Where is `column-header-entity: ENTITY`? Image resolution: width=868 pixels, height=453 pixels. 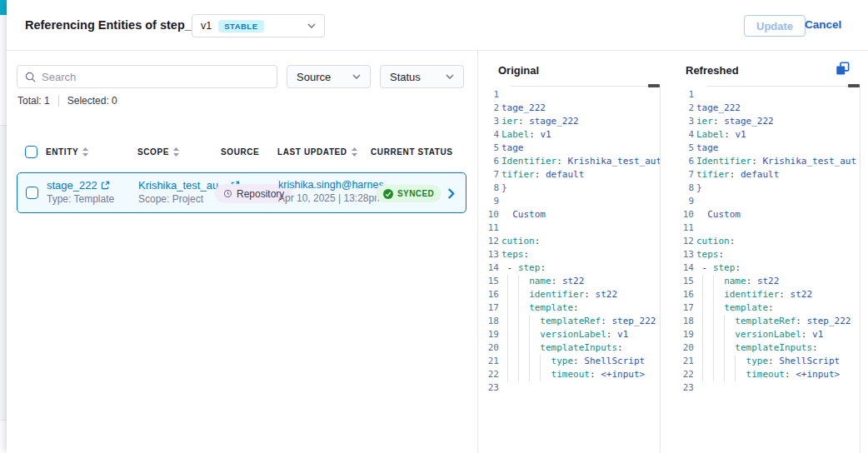 column-header-entity: ENTITY is located at coordinates (67, 152).